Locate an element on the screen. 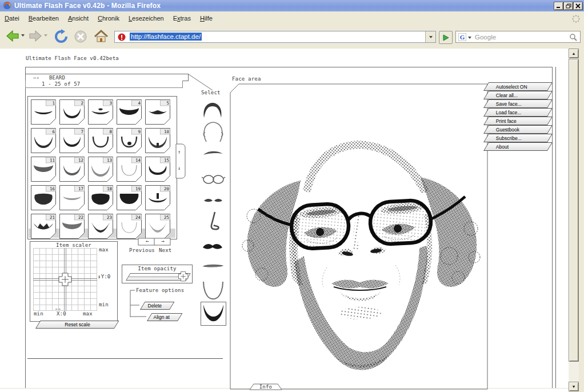 This screenshot has height=392, width=584. url-dropdown-button is located at coordinates (430, 37).